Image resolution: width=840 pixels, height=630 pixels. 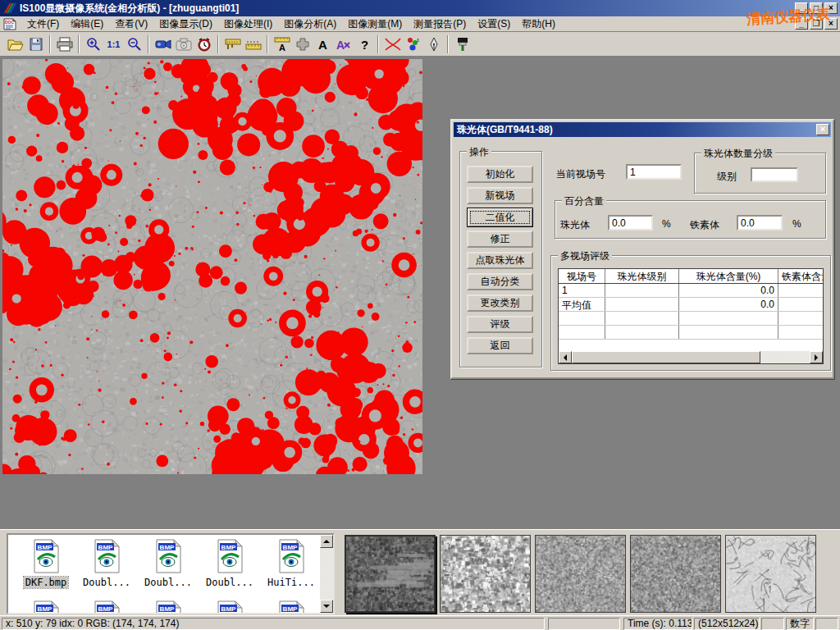 I want to click on correct-button: 修正, so click(x=500, y=240).